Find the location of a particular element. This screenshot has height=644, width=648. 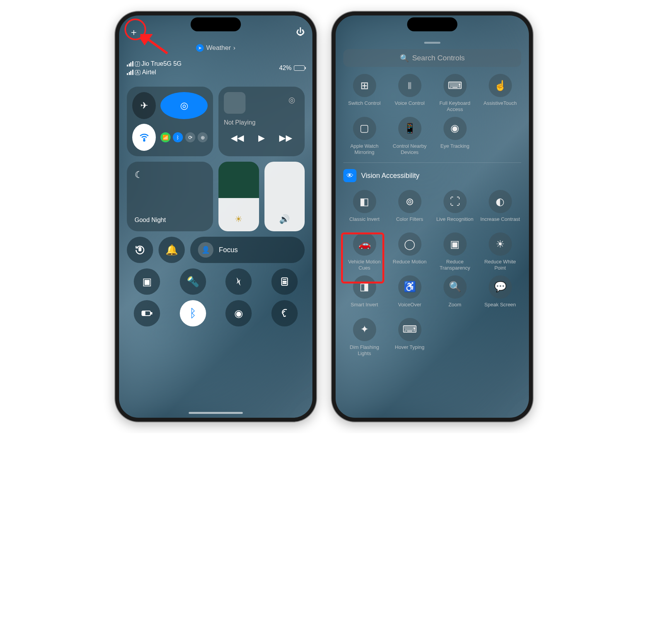

vpn-button: ⊕ is located at coordinates (203, 137).